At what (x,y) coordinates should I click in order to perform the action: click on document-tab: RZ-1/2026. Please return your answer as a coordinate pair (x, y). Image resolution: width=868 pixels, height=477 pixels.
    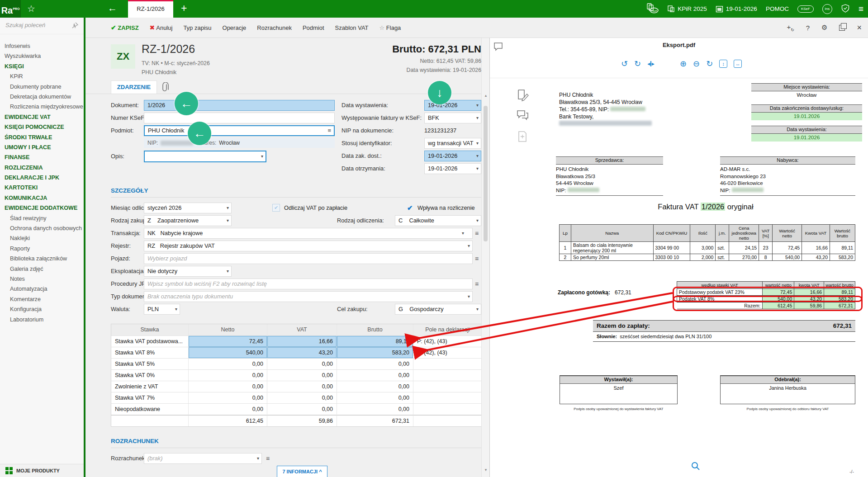
    Looking at the image, I should click on (151, 9).